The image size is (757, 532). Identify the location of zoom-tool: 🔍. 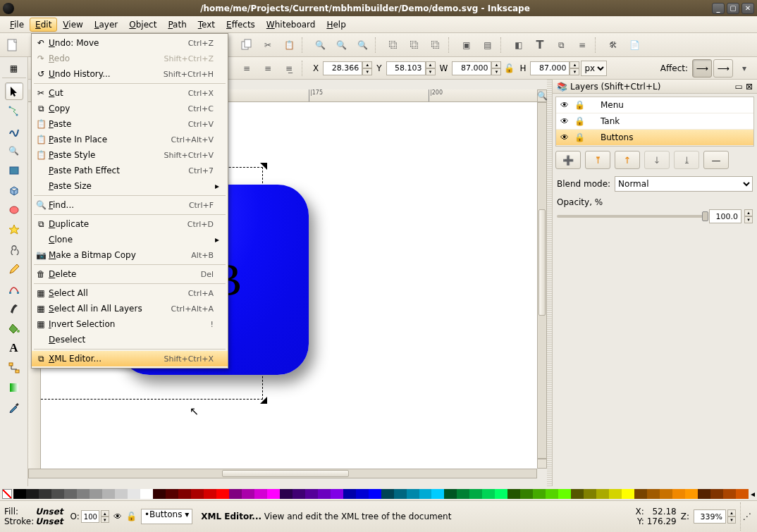
(14, 151).